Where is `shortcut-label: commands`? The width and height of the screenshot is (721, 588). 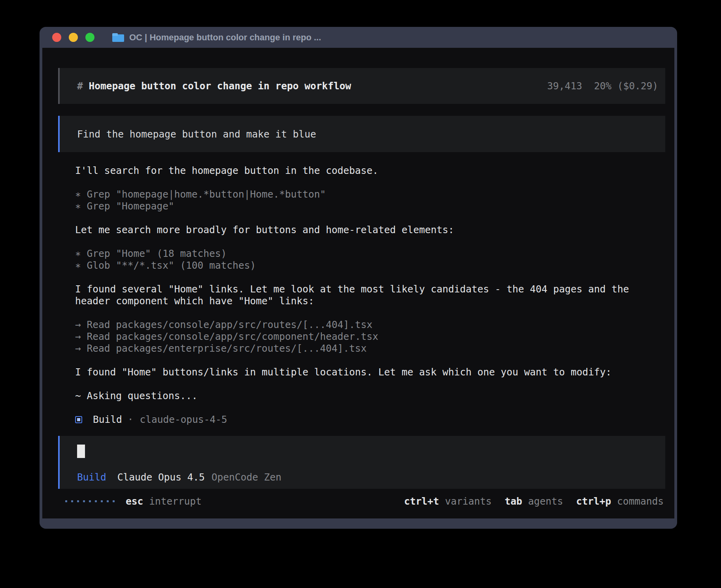 shortcut-label: commands is located at coordinates (640, 501).